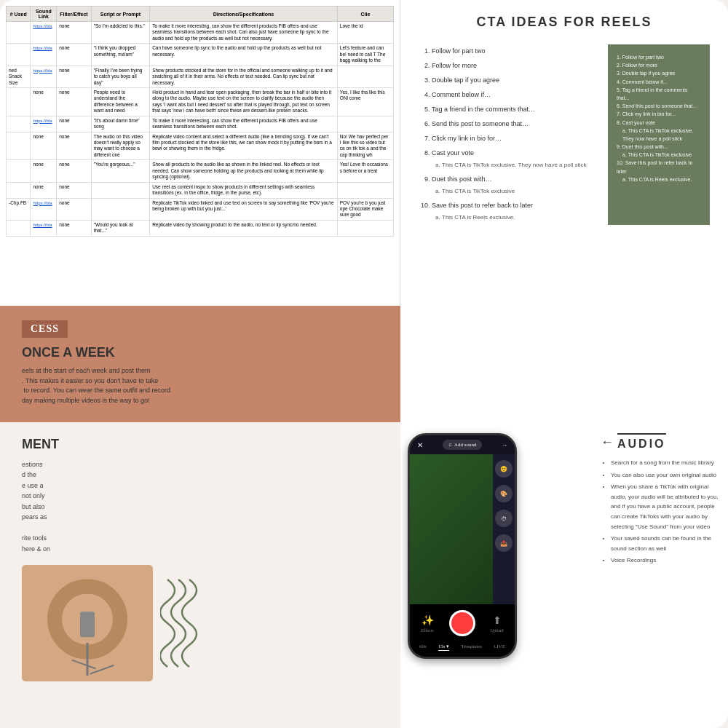 Image resolution: width=728 pixels, height=728 pixels. Describe the element at coordinates (200, 102) in the screenshot. I see `table-row: none none People need to understand the …` at that location.